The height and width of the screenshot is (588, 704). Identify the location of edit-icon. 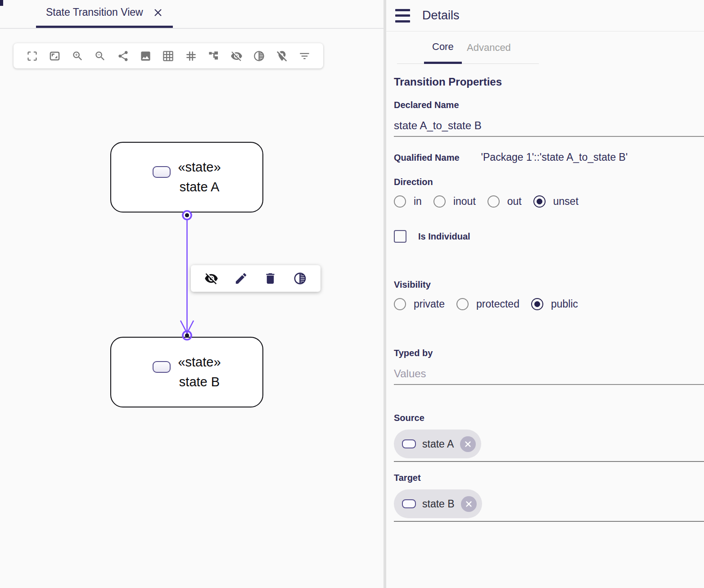
(241, 279).